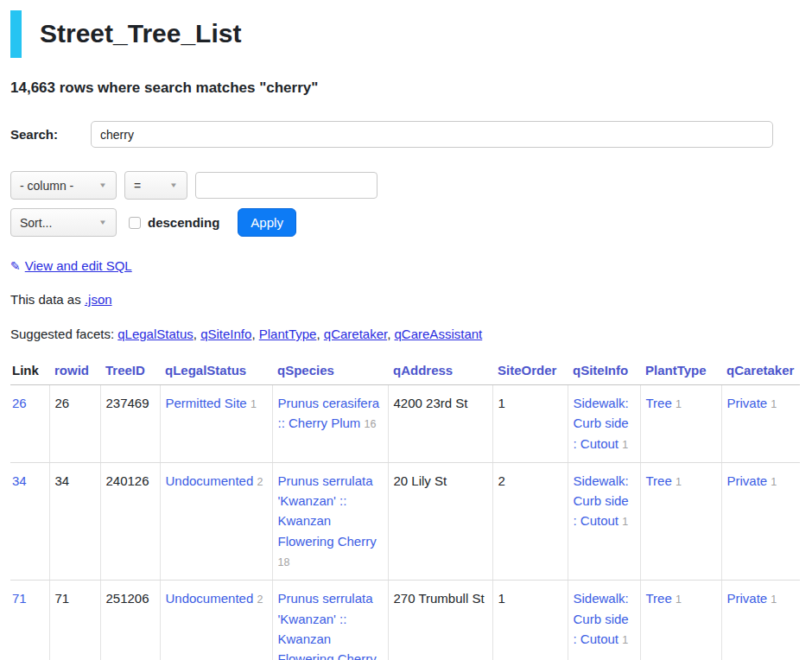  Describe the element at coordinates (439, 333) in the screenshot. I see `facet-item: qCareAssistant` at that location.